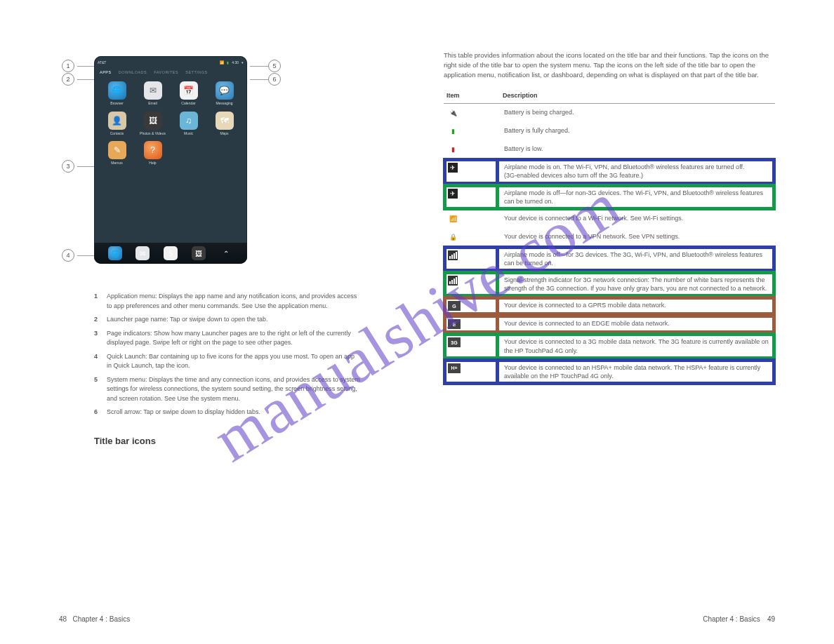  What do you see at coordinates (637, 197) in the screenshot?
I see `desc-cell: Airplane mode is off—for non‑3G devices.…` at bounding box center [637, 197].